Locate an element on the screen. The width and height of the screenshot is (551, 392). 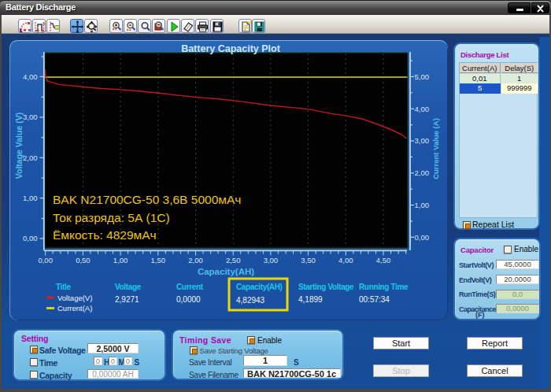
svg-text: Starting Voltage is located at coordinates (326, 287).